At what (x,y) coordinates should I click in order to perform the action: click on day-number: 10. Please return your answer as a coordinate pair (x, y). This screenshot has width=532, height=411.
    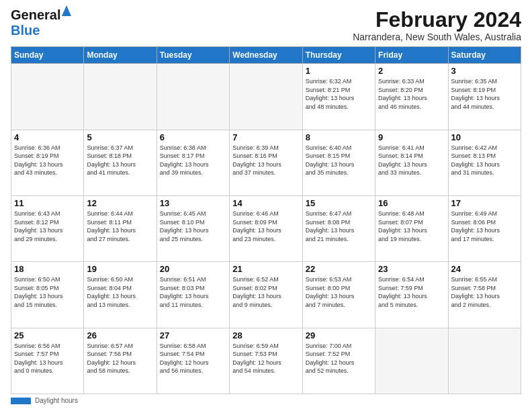
    Looking at the image, I should click on (485, 137).